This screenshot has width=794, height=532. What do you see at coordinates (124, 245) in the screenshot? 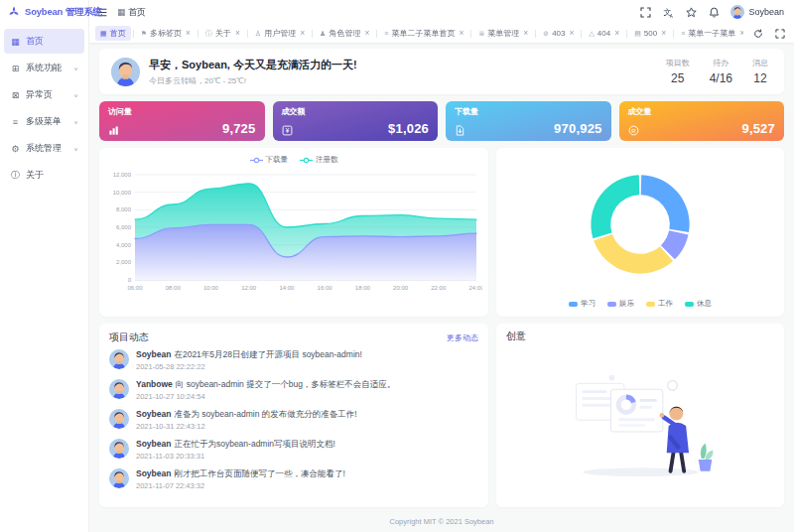
I see `svg-text: 4,000` at bounding box center [124, 245].